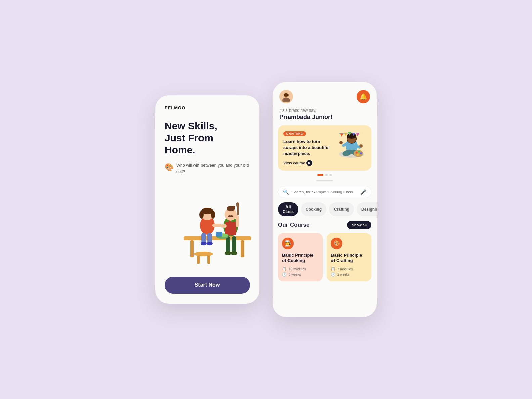 The image size is (532, 399). I want to click on start-now-button: Start Now, so click(207, 285).